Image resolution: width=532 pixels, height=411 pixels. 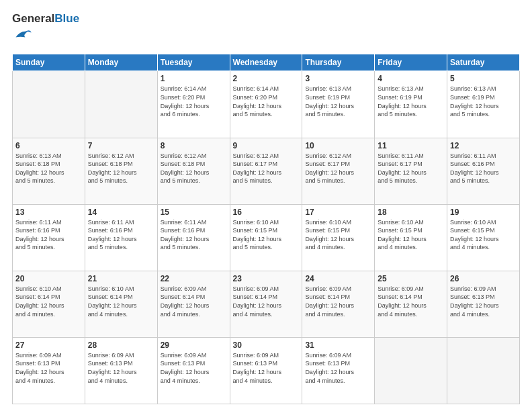 I want to click on calendar-cell: 24Sunrise: 6:09 AM Sunset: 6:14 PM Dayli…, so click(x=339, y=304).